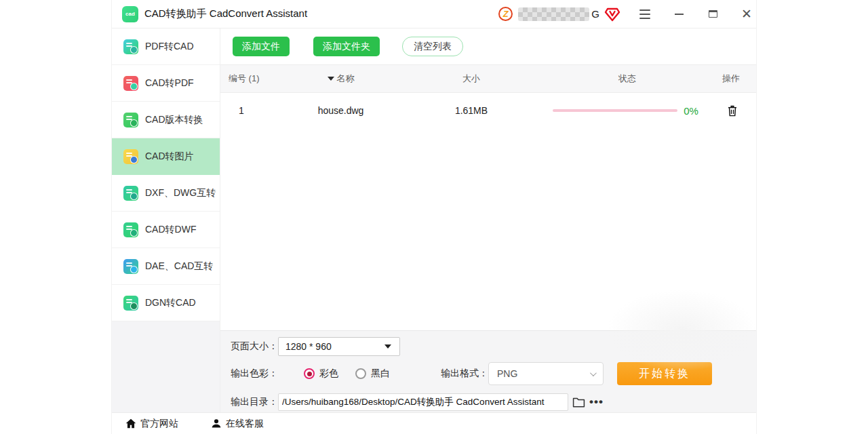 This screenshot has height=434, width=868. What do you see at coordinates (131, 230) in the screenshot?
I see `cad-to-dwf-icon` at bounding box center [131, 230].